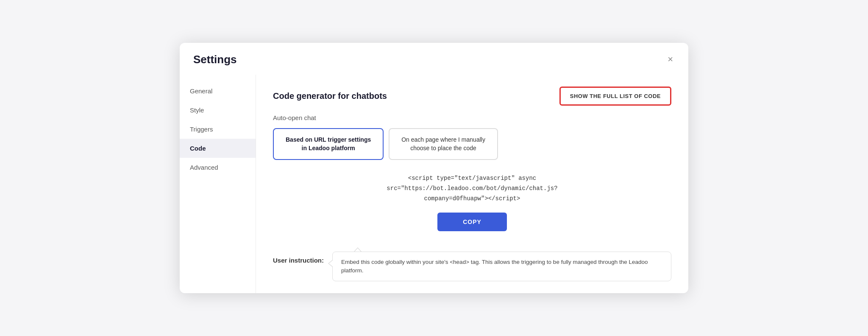  I want to click on instruction-bubble-wrapper: Embed this code globally within your sit…, so click(502, 266).